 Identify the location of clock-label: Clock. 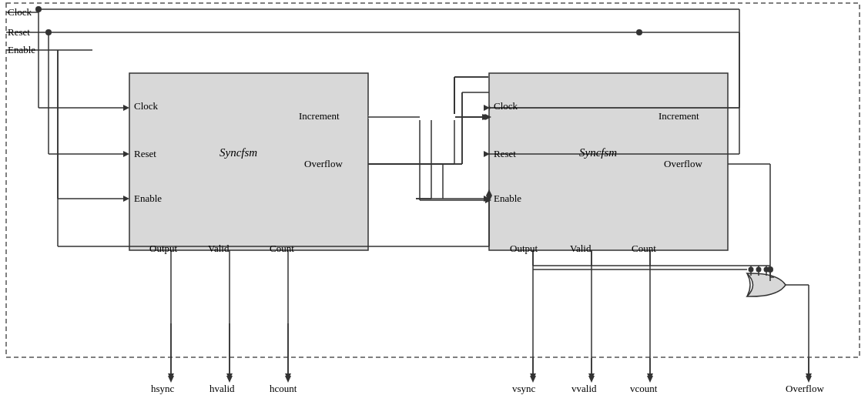
(20, 12).